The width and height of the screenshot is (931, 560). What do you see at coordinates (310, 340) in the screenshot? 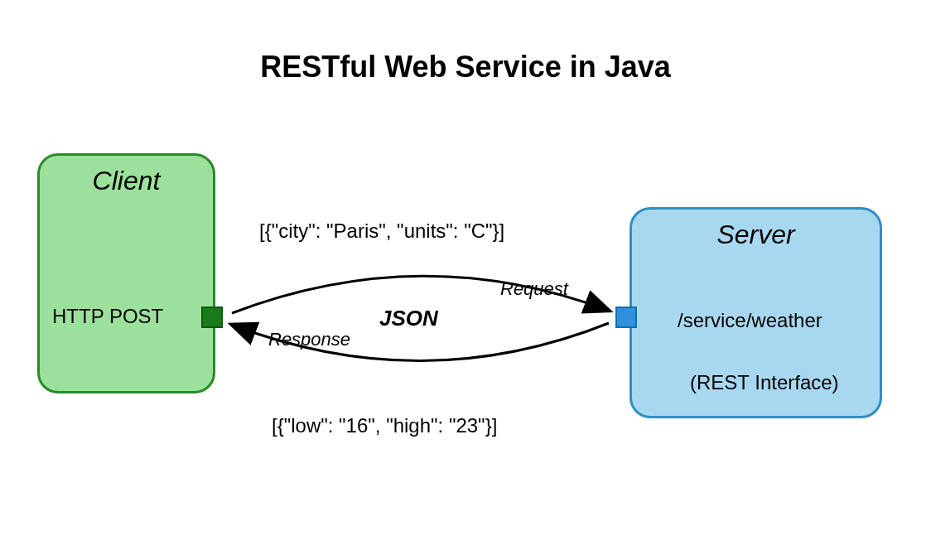
I see `response-label: Response` at bounding box center [310, 340].